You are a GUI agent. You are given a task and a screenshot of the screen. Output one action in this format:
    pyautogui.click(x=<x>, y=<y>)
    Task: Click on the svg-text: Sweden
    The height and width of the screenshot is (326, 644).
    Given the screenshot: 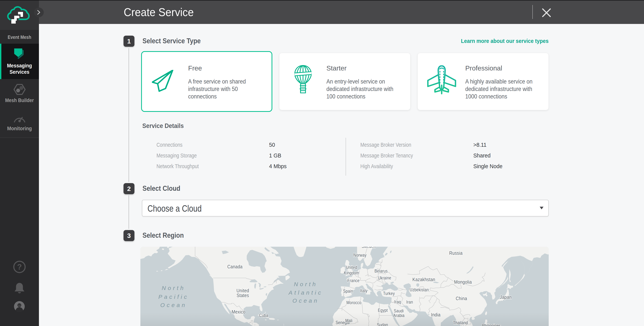 What is the action you would take?
    pyautogui.click(x=369, y=248)
    